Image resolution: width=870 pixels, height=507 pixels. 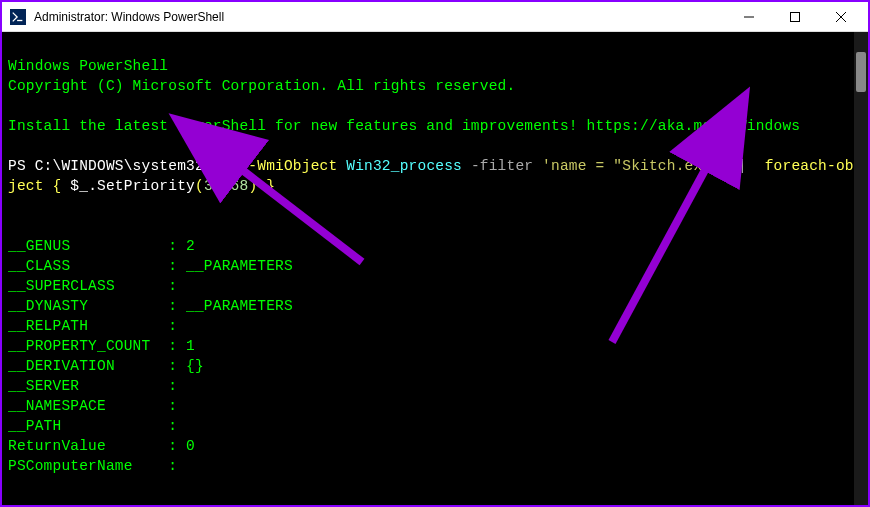 I want to click on header-line-2: Copyright (C) Microsoft Corporation. All…, so click(x=262, y=86).